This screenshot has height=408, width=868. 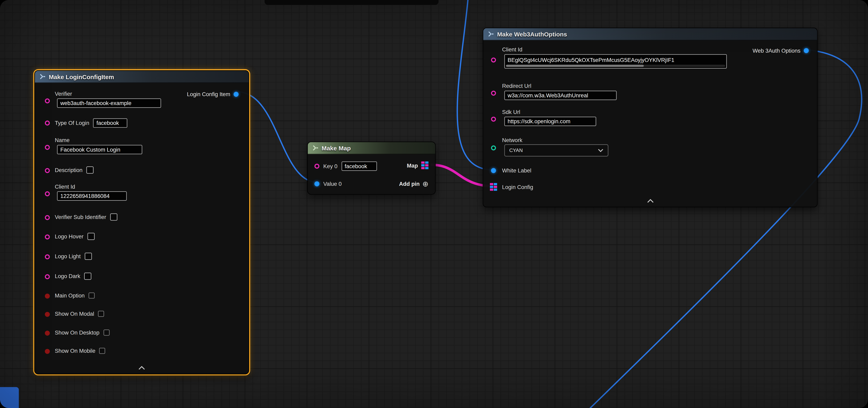 What do you see at coordinates (47, 333) in the screenshot?
I see `bool-pin-show-on-desktop` at bounding box center [47, 333].